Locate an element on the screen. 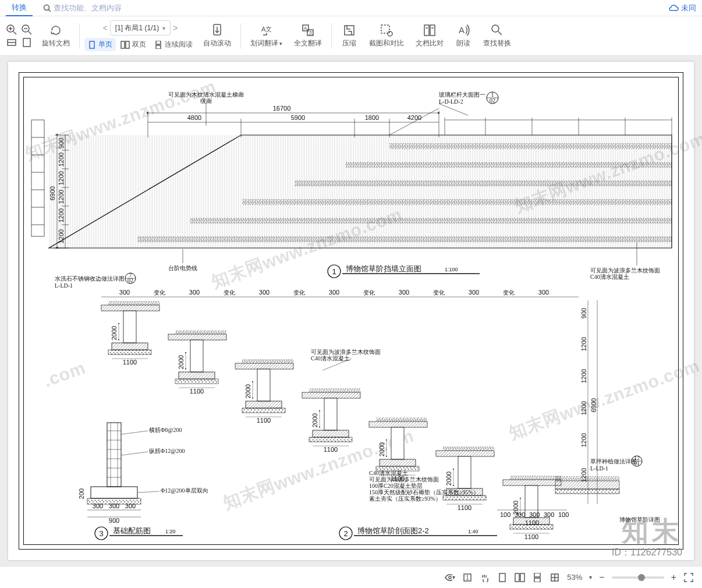  single-page-icon is located at coordinates (92, 45).